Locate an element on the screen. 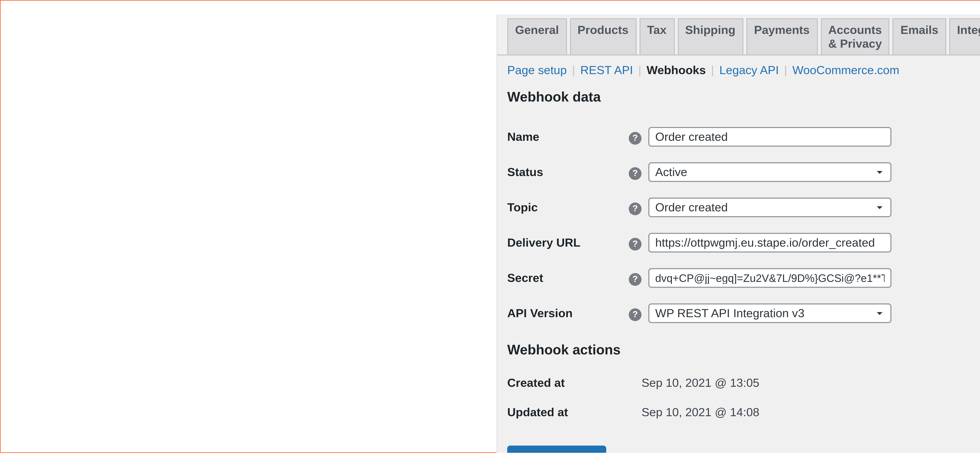 Image resolution: width=980 pixels, height=454 pixels. label-api-version: API Version is located at coordinates (565, 313).